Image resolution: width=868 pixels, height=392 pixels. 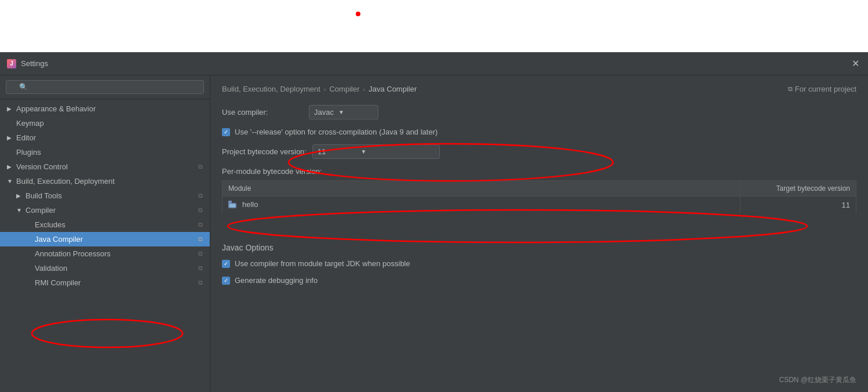 I want to click on javac-option-2-row: Generate debugging info, so click(x=539, y=281).